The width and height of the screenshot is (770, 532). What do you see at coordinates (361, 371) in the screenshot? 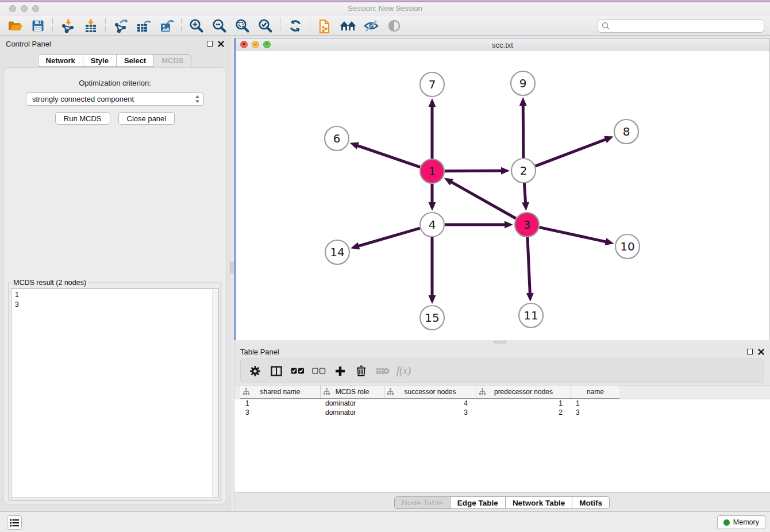
I see `delete-column-button` at bounding box center [361, 371].